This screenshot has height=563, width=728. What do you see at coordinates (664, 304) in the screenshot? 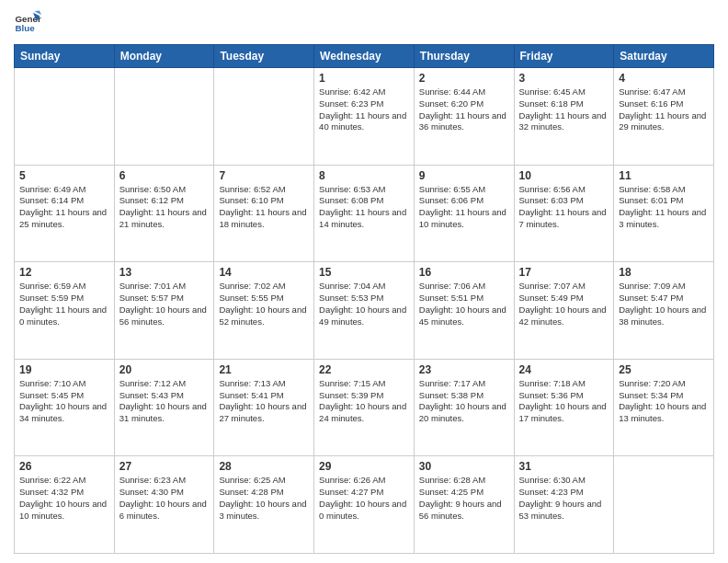
I see `day-info: Sunrise: 7:09 AM Sunset: 5:47 PM Dayligh…` at bounding box center [664, 304].